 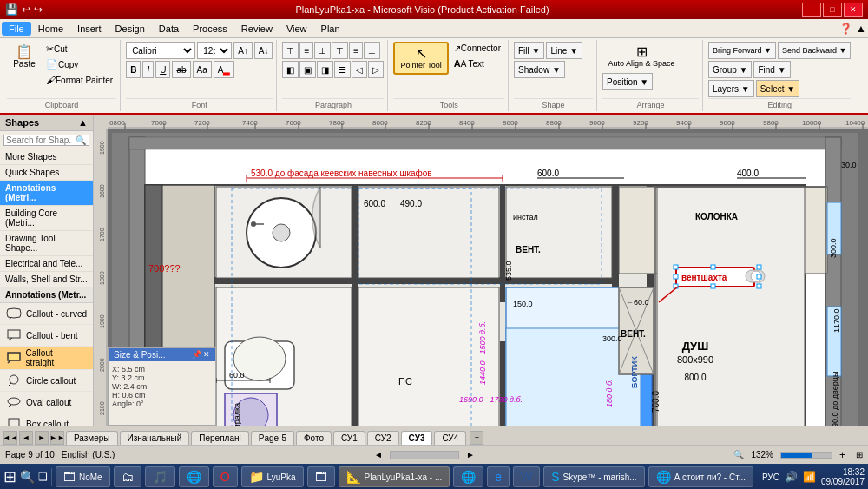 I want to click on inc-indent-button: ▷, so click(x=376, y=69).